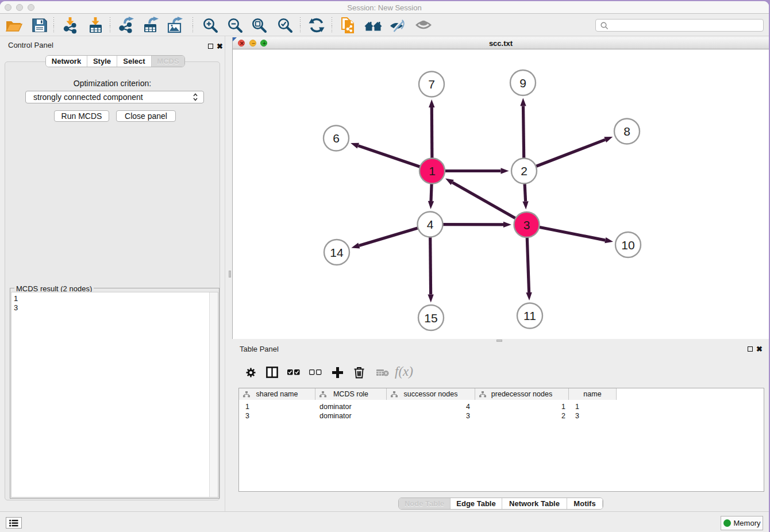 This screenshot has width=770, height=532. What do you see at coordinates (524, 171) in the screenshot?
I see `svg-text: 2` at bounding box center [524, 171].